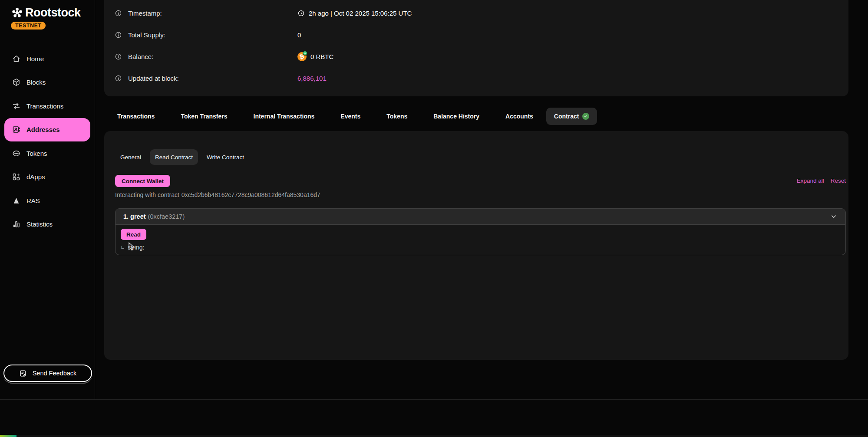  What do you see at coordinates (360, 13) in the screenshot?
I see `timestamp-value: 2h ago | Oct 02 2025 15:06:25 UTC` at bounding box center [360, 13].